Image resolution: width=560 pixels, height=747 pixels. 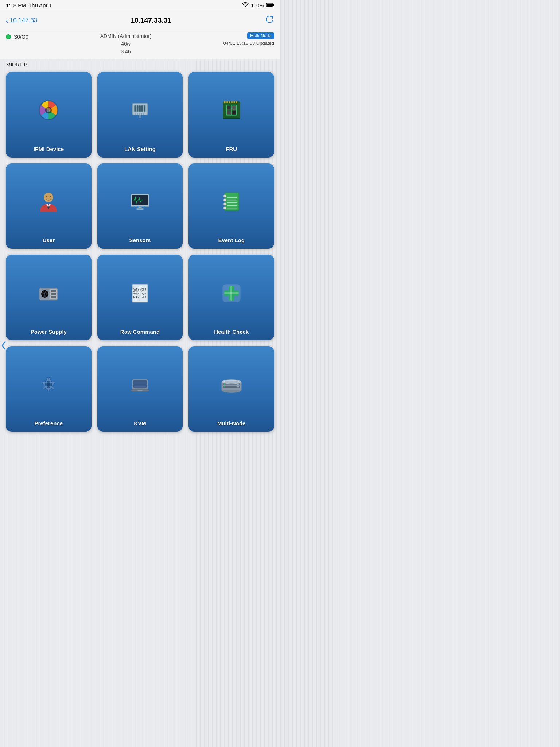 I want to click on preference-label: Preference, so click(x=49, y=423).